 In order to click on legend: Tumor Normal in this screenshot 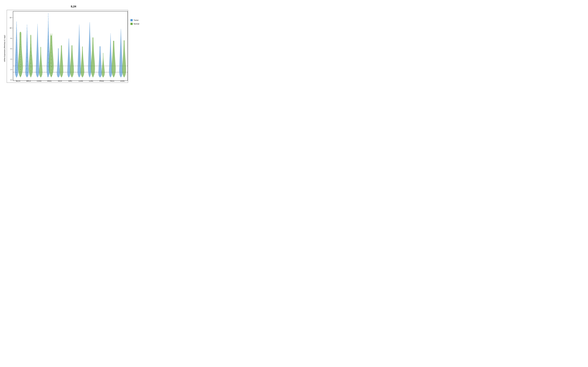, I will do `click(136, 49)`.